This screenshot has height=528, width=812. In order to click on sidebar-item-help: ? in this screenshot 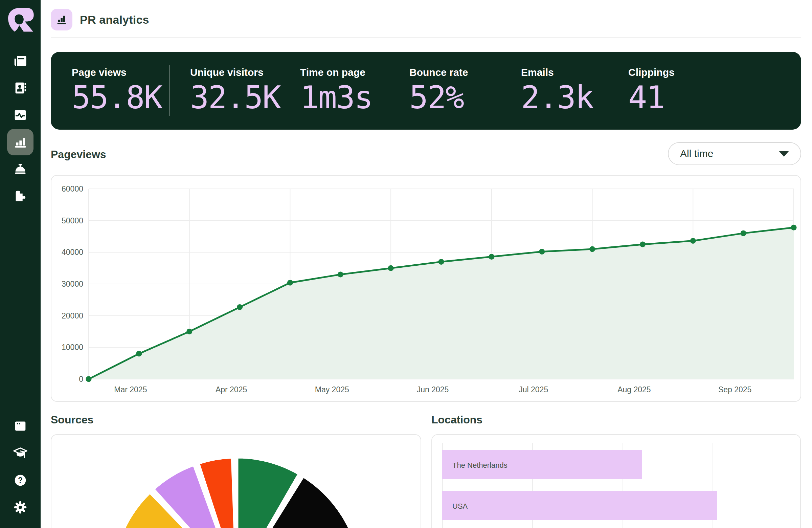, I will do `click(20, 480)`.